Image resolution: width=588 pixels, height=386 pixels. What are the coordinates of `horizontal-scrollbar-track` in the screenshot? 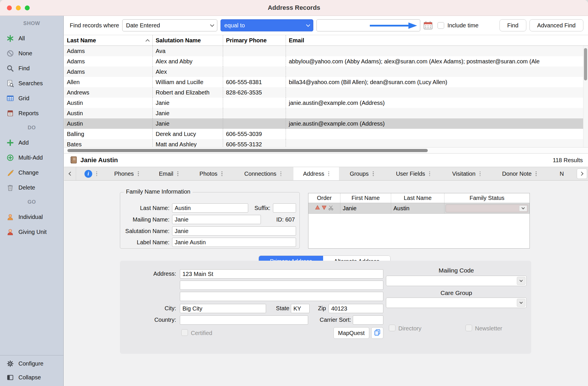 It's located at (326, 150).